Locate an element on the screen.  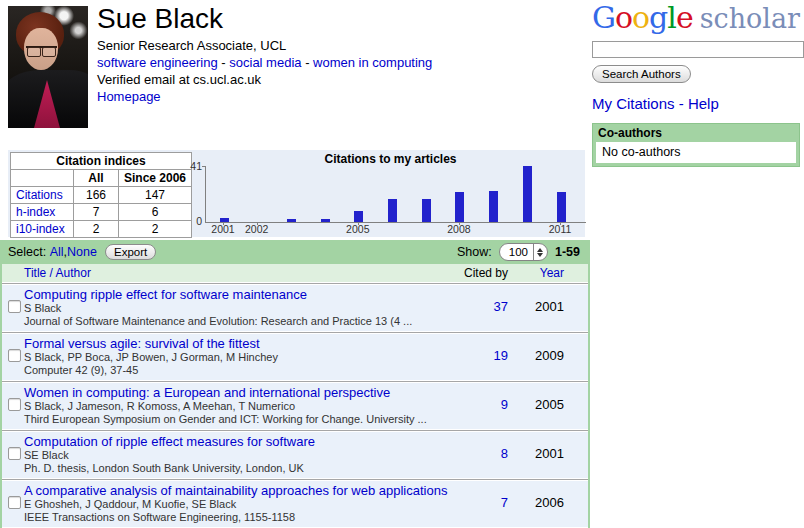
cited-by-count-link: 9 is located at coordinates (504, 404).